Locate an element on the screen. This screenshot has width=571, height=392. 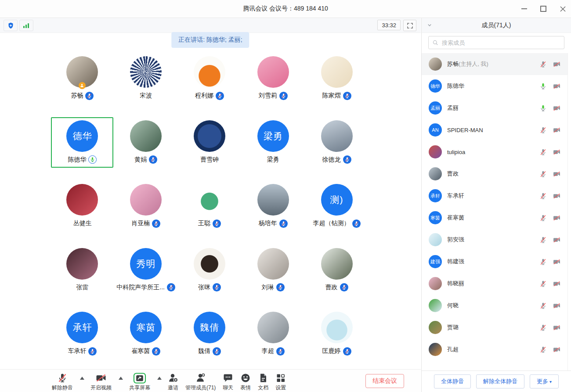
participant-tile: 张雷 is located at coordinates (83, 277).